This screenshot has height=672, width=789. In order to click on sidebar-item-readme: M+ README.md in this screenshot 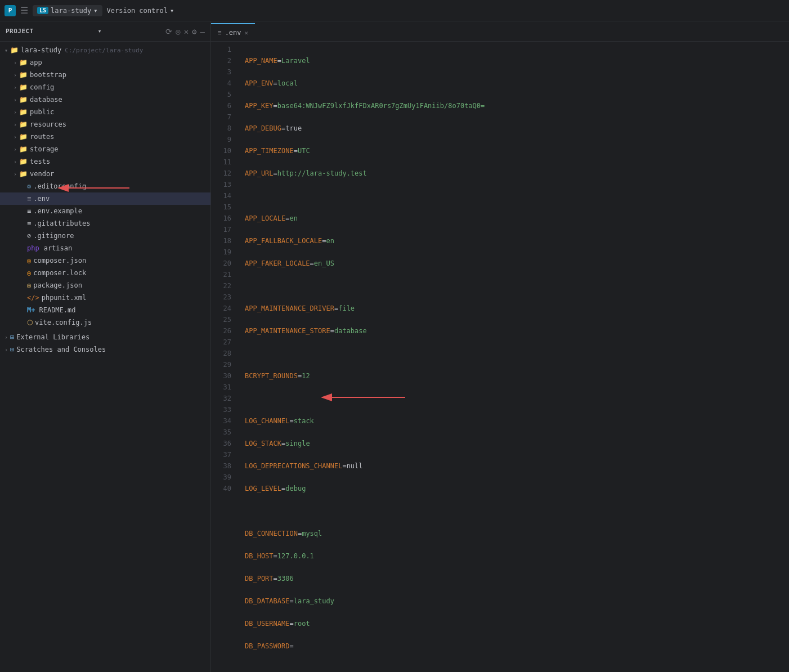, I will do `click(105, 310)`.